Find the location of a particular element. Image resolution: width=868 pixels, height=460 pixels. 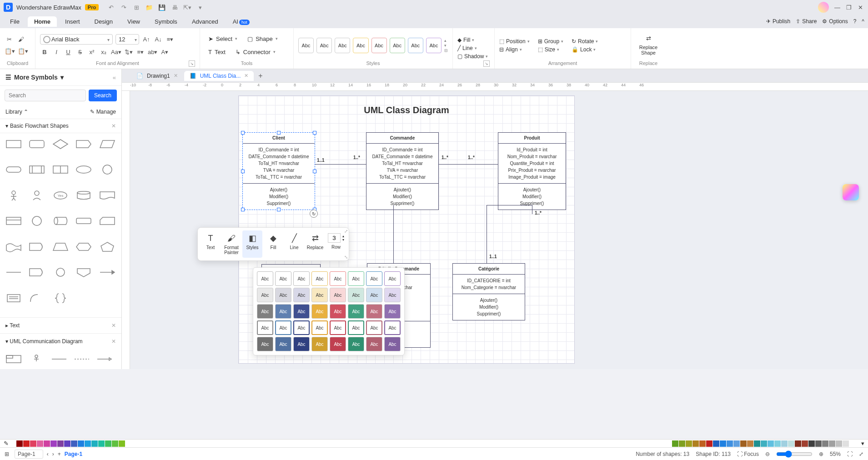

shape-actor2 is located at coordinates (37, 195).